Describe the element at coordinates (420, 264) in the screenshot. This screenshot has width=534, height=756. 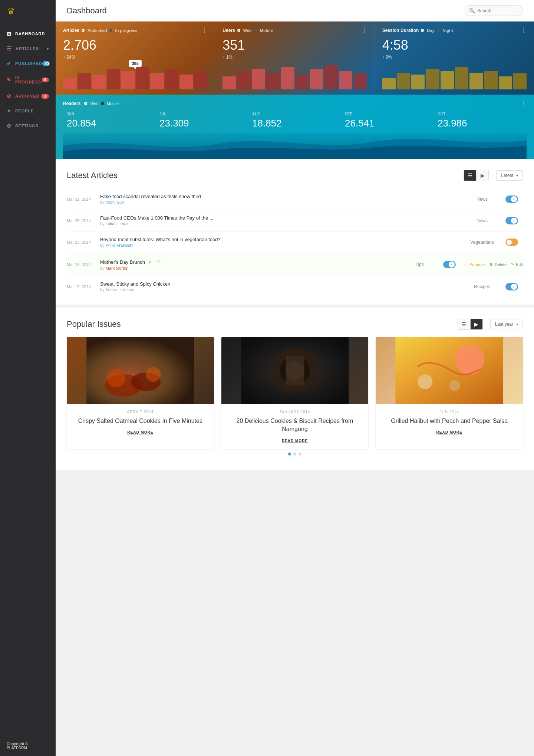
I see `article-category: Tips` at that location.